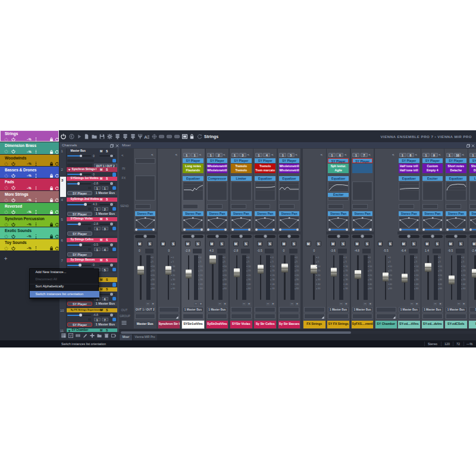  I want to click on svg-text: VI, so click(70, 336).